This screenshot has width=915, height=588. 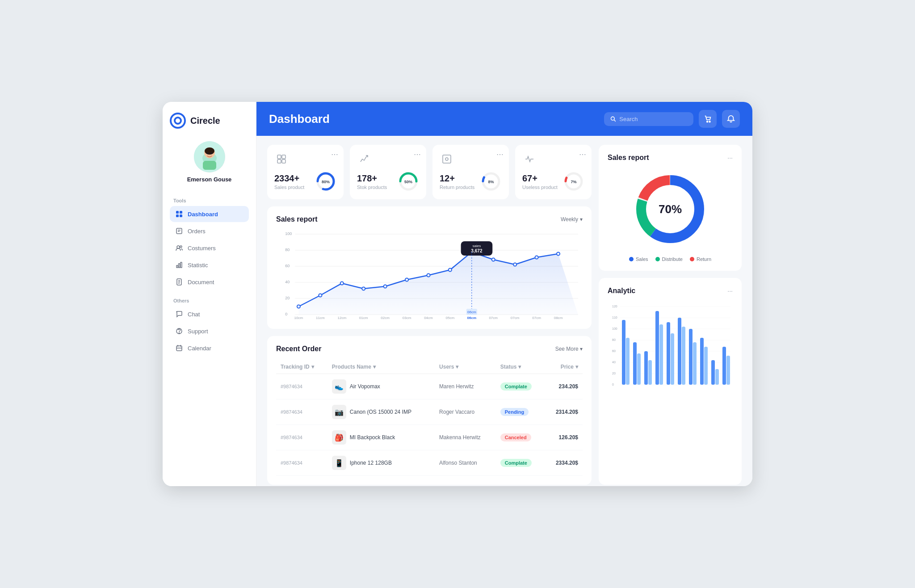 I want to click on sidebar-item-statistic: Statistic, so click(x=209, y=265).